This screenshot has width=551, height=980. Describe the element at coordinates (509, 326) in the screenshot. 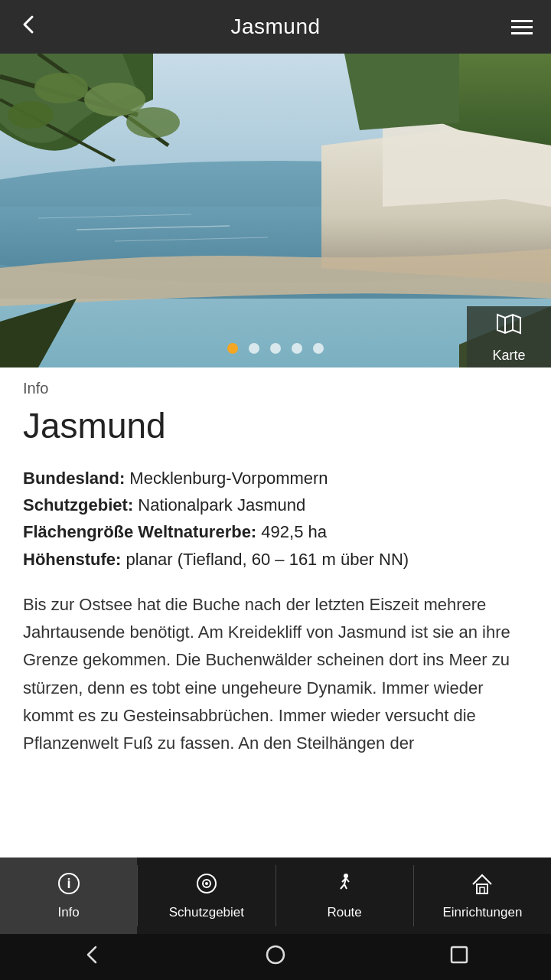

I see `map-icon` at that location.